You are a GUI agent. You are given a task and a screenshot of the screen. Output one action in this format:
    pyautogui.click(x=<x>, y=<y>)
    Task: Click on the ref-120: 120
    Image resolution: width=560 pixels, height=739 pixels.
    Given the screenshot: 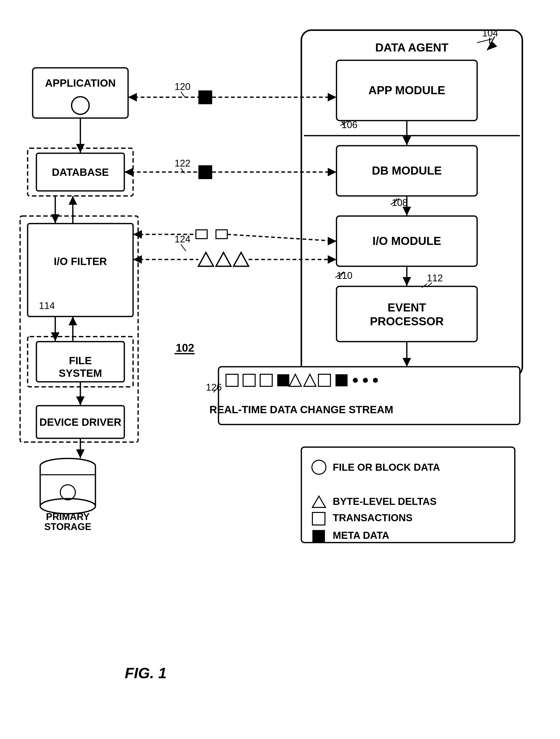 What is the action you would take?
    pyautogui.click(x=182, y=87)
    